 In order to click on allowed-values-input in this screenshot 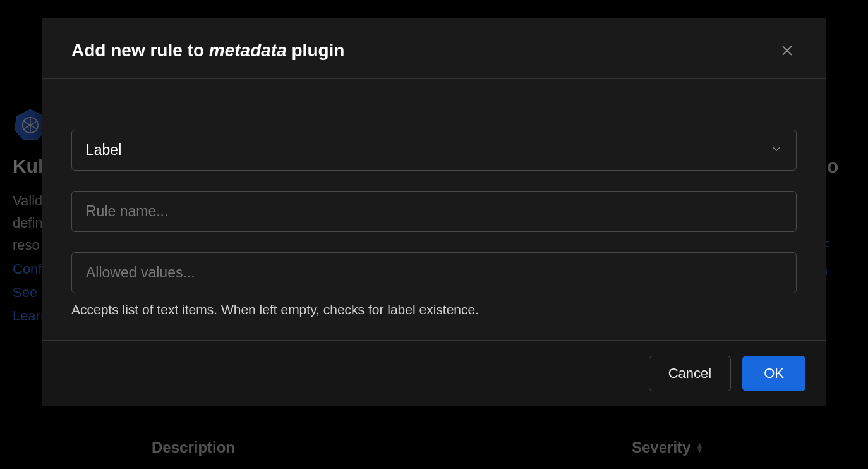, I will do `click(434, 273)`.